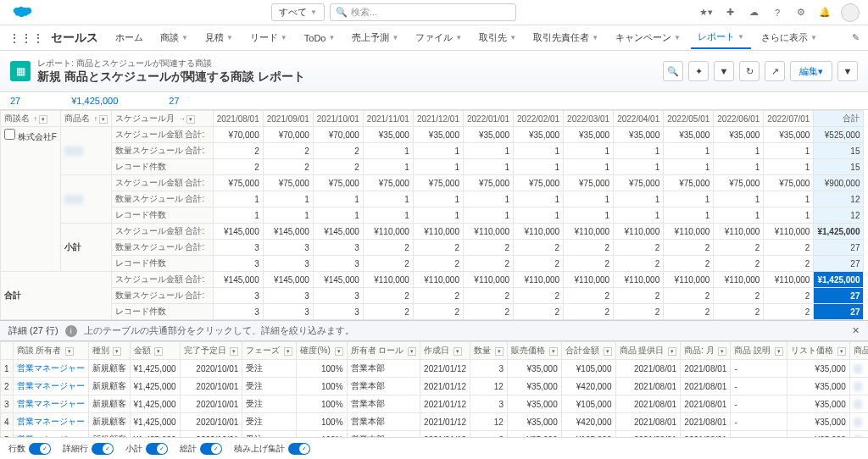  What do you see at coordinates (219, 330) in the screenshot?
I see `detail-hint: 上のテーブルの共通部分をクリックして、詳細を絞り込みます。` at bounding box center [219, 330].